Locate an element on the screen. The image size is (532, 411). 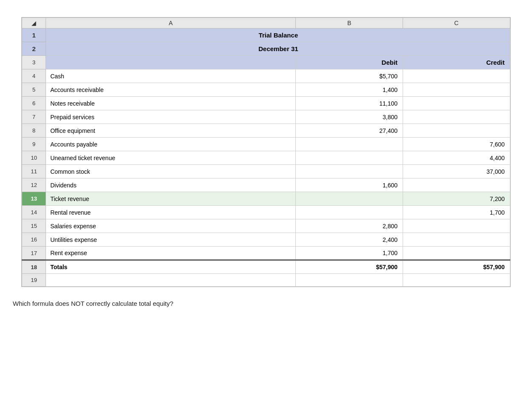
col-a-header: A is located at coordinates (171, 23).